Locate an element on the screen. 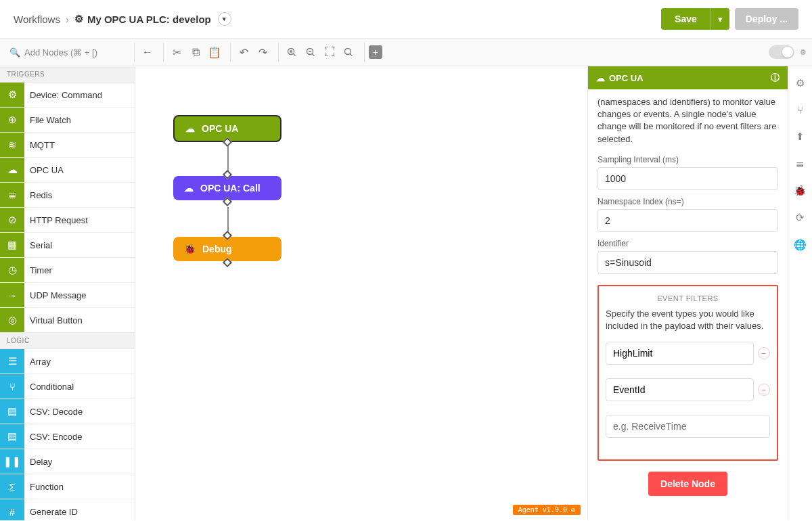 This screenshot has height=521, width=812. help-icon: ⓘ is located at coordinates (775, 78).